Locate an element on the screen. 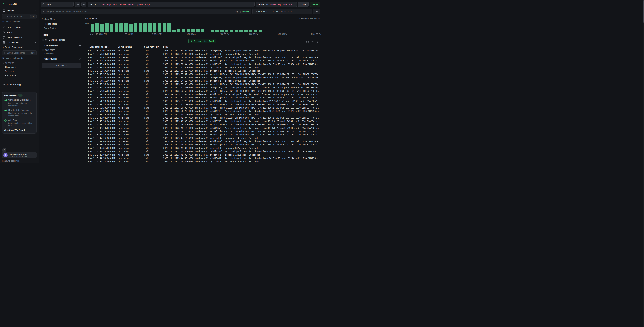  load-more-button: Load more is located at coordinates (61, 54).